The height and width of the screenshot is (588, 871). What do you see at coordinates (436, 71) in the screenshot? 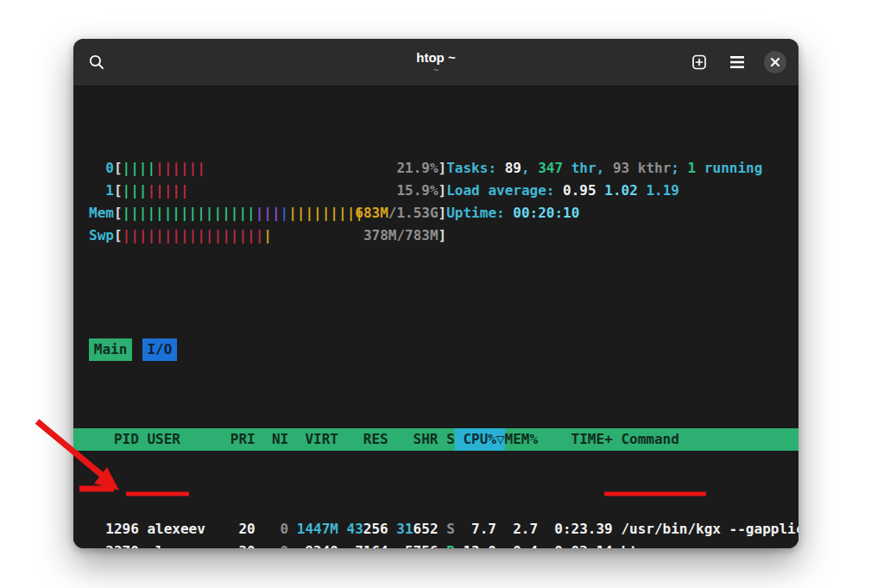
I see `window-subtitle: ~` at bounding box center [436, 71].